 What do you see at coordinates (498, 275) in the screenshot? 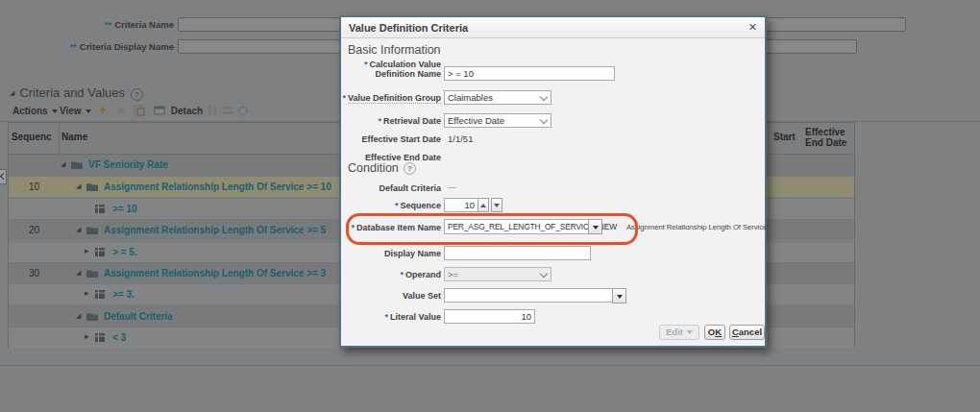
I see `operand-select: >=` at bounding box center [498, 275].